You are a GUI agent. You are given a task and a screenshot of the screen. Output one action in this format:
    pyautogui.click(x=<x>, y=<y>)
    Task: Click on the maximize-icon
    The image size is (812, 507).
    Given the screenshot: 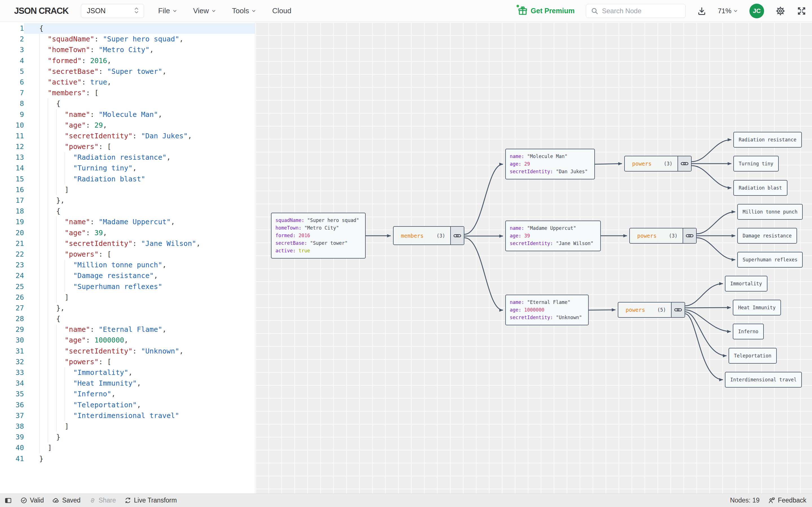 What is the action you would take?
    pyautogui.click(x=802, y=11)
    